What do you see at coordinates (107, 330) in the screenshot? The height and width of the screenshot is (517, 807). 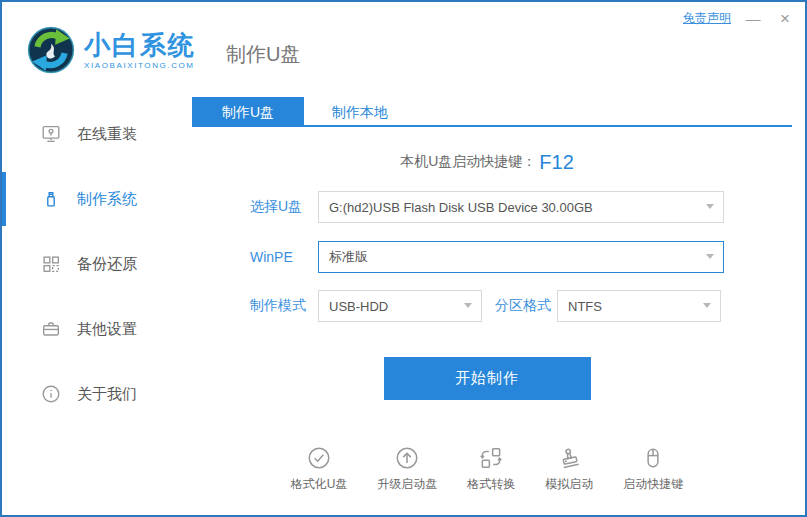 I see `sidebar-item-label: 其他设置` at bounding box center [107, 330].